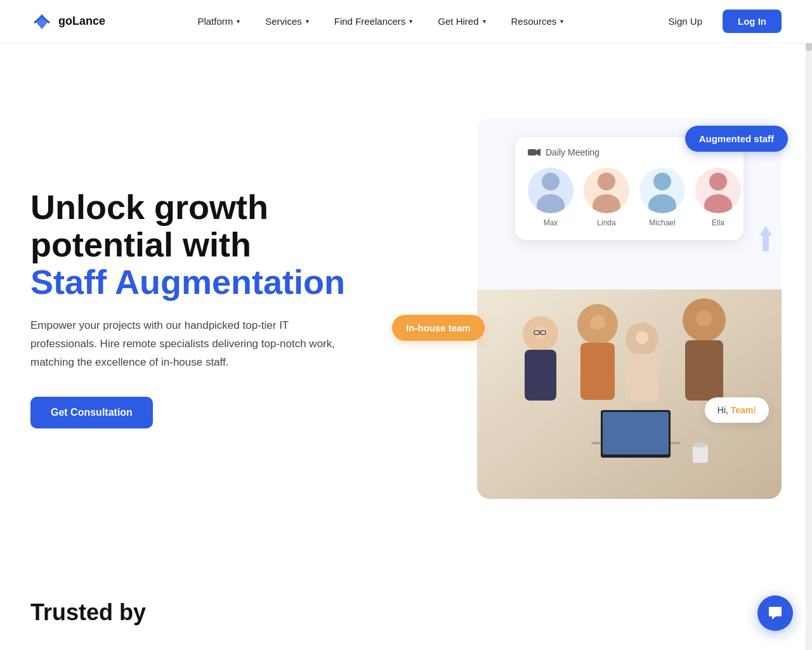  Describe the element at coordinates (737, 138) in the screenshot. I see `augmented-staff-badge: Augmented staff` at that location.